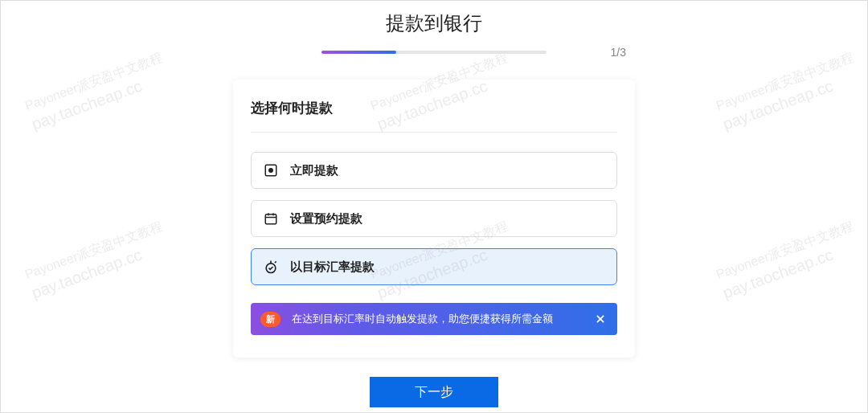  Describe the element at coordinates (358, 52) in the screenshot. I see `progress-fill` at that location.